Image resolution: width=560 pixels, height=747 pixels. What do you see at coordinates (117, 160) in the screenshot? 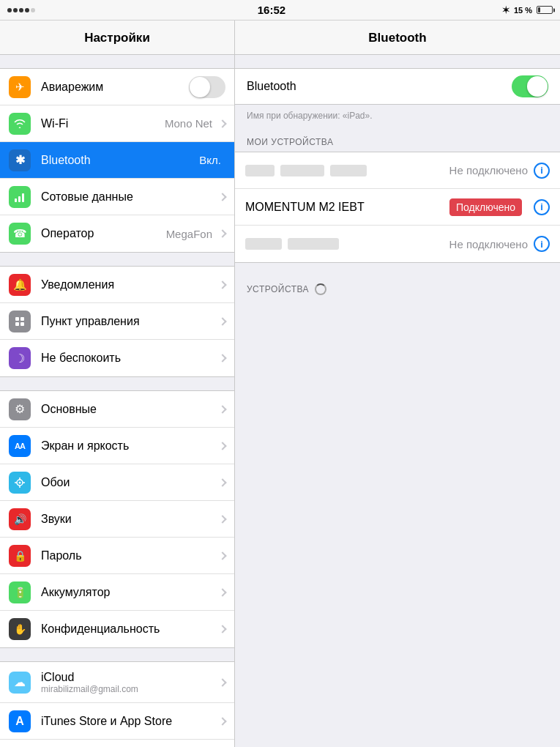
I see `sidebar-item-bluetooth: ✱ Bluetooth Вкл.` at bounding box center [117, 160].